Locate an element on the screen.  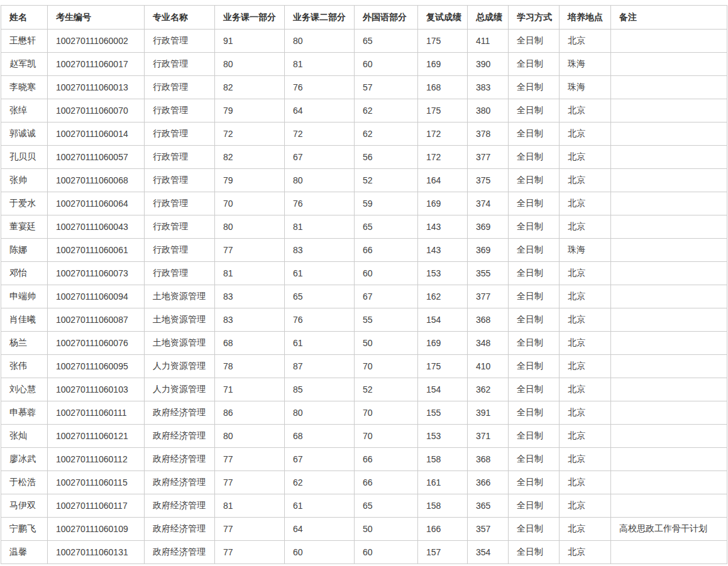
table-cell-candidate_id: 100270111060064 is located at coordinates (96, 204).